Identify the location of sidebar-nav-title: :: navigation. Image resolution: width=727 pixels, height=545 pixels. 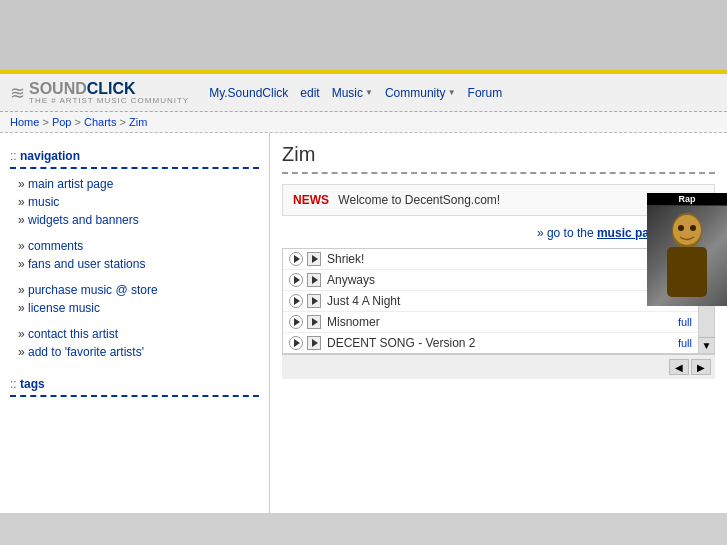
(134, 156).